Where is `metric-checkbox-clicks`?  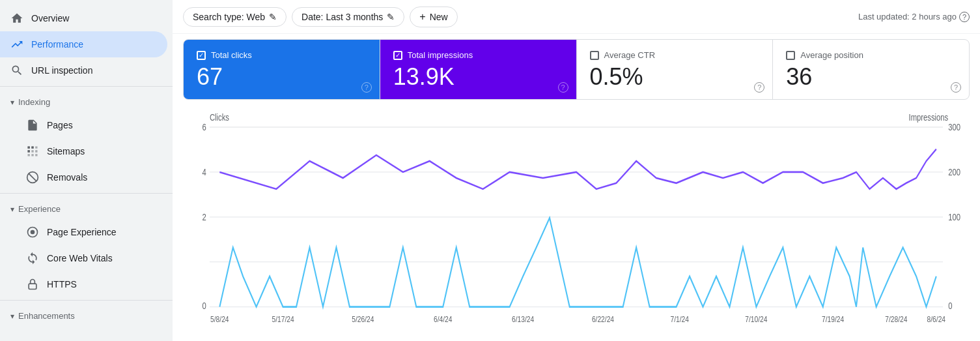
metric-checkbox-clicks is located at coordinates (201, 55).